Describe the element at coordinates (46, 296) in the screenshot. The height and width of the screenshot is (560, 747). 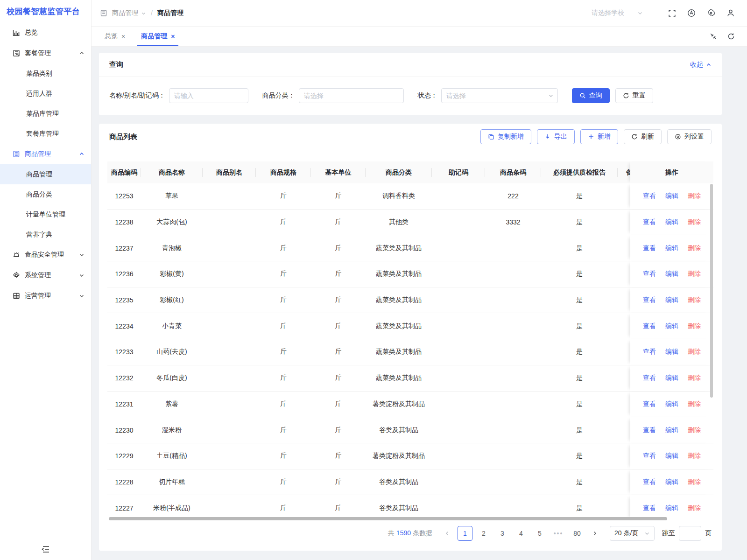
I see `sidebar-item-operation-mgmt: 运营管理` at that location.